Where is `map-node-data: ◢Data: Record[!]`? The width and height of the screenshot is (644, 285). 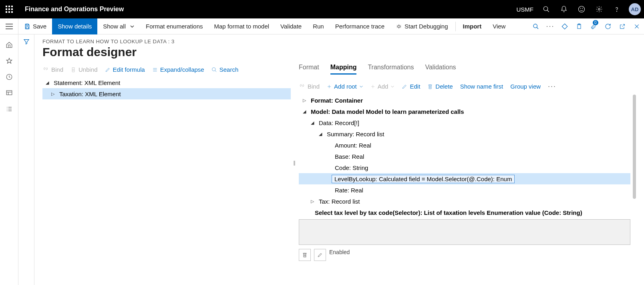 map-node-data: ◢Data: Record[!] is located at coordinates (465, 123).